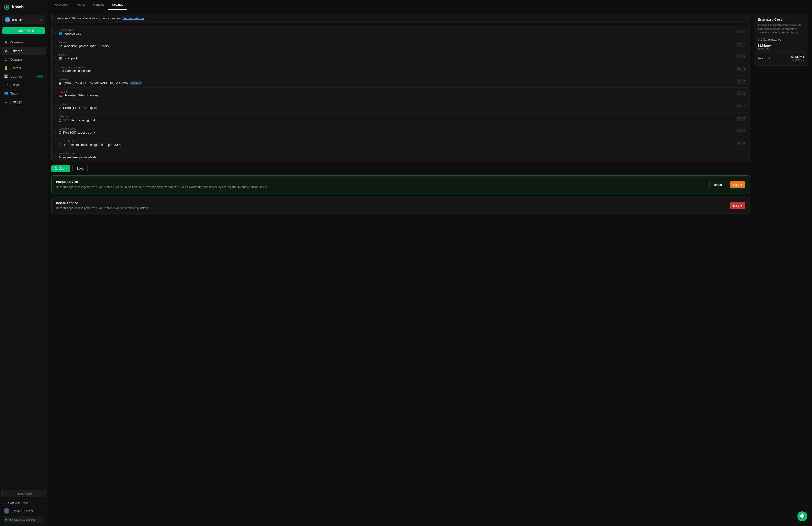  Describe the element at coordinates (741, 44) in the screenshot. I see `shortcut-2: ⌘ + 2` at that location.